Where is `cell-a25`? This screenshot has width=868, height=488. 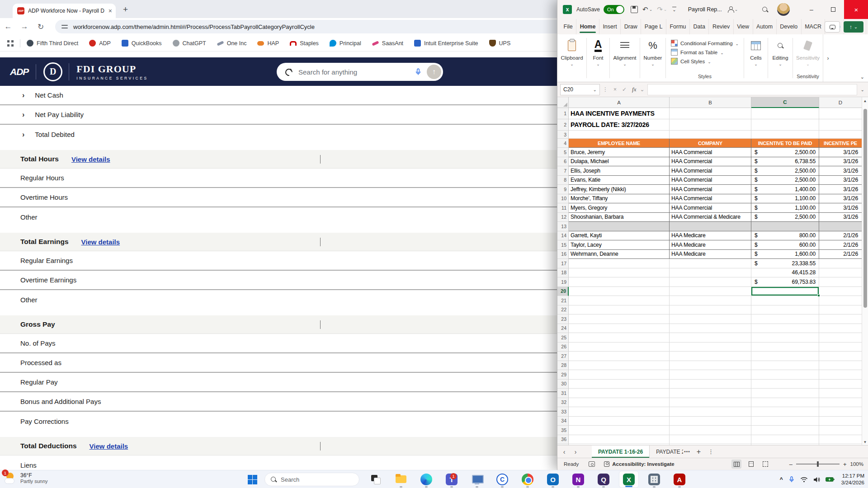 cell-a25 is located at coordinates (619, 338).